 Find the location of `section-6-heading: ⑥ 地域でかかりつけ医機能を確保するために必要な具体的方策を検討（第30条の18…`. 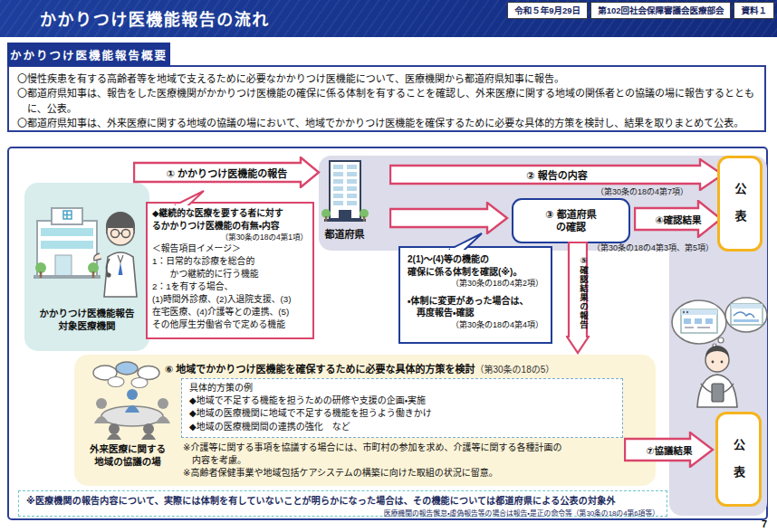

section-6-heading: ⑥ 地域でかかりつけ医機能を確保するために必要な具体的方策を検討（第30条の18… is located at coordinates (360, 368).